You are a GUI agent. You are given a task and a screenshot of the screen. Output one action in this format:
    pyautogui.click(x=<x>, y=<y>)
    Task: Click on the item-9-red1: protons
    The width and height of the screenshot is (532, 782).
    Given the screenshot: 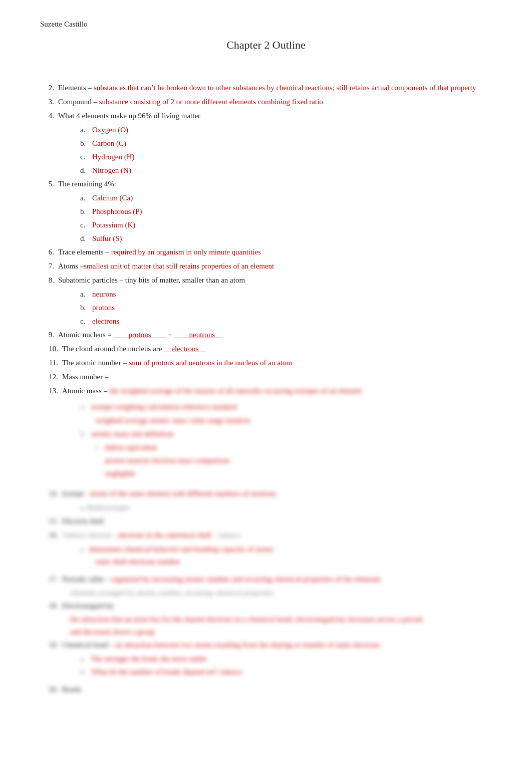 What is the action you would take?
    pyautogui.click(x=140, y=335)
    